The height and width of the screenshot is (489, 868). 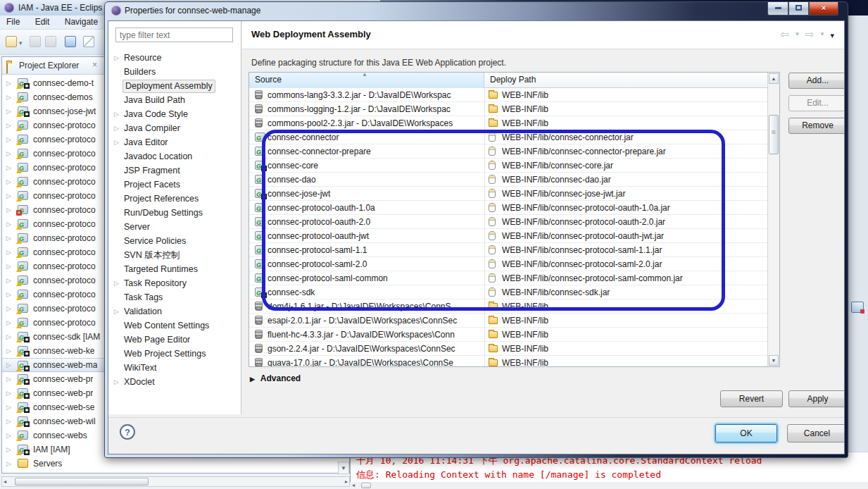 I want to click on properties-category-item: ▷ Java Editor, so click(x=175, y=142).